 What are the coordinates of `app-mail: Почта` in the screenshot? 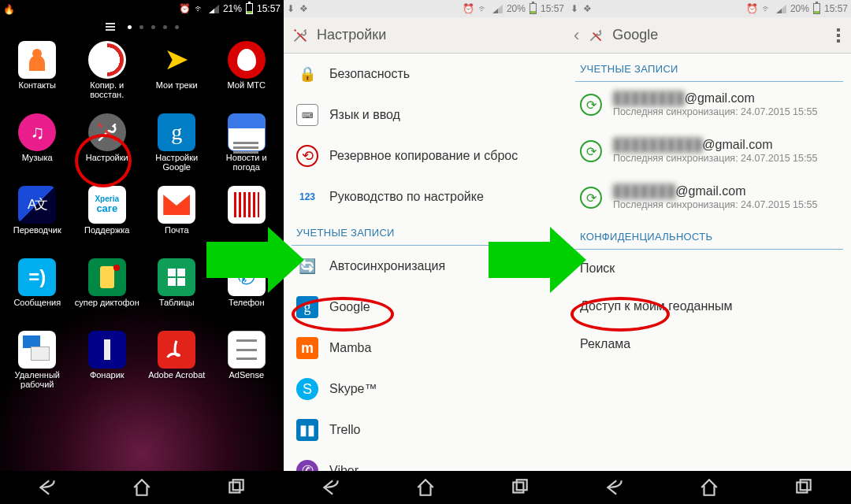 It's located at (177, 220).